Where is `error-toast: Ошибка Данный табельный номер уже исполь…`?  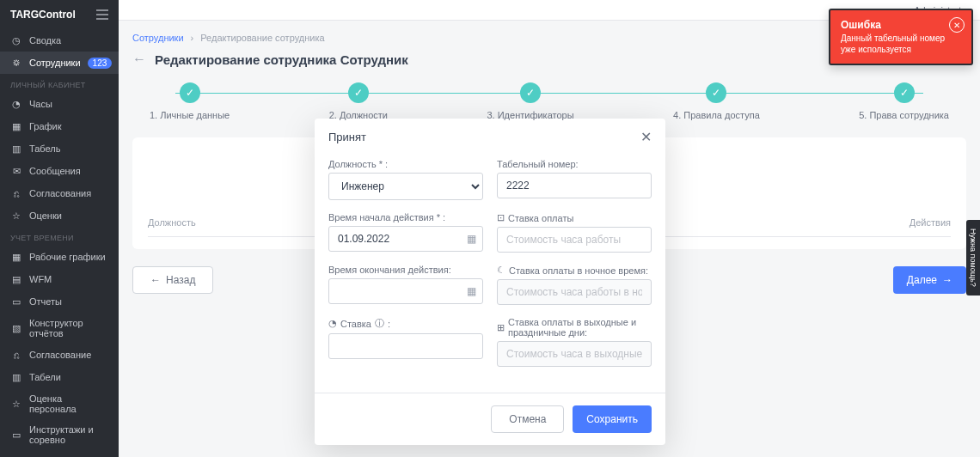 error-toast: Ошибка Данный табельный номер уже исполь… is located at coordinates (901, 37).